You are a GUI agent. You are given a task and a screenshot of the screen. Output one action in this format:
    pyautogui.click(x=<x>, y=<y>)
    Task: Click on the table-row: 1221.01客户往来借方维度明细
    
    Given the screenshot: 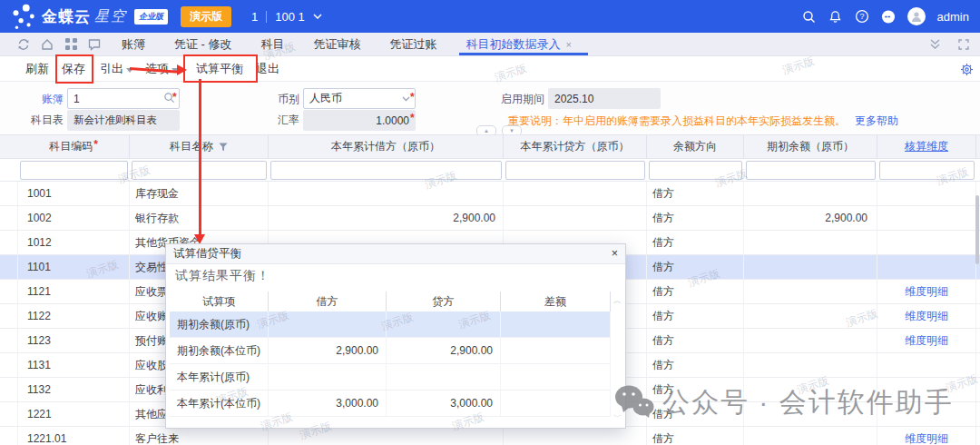 What is the action you would take?
    pyautogui.click(x=490, y=436)
    